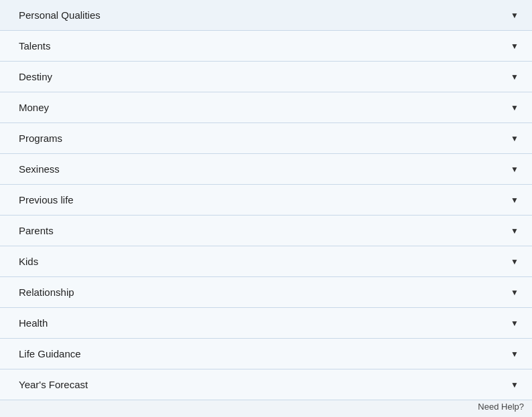 The width and height of the screenshot is (532, 417). I want to click on accordion-item-parents: Parents▼, so click(266, 231).